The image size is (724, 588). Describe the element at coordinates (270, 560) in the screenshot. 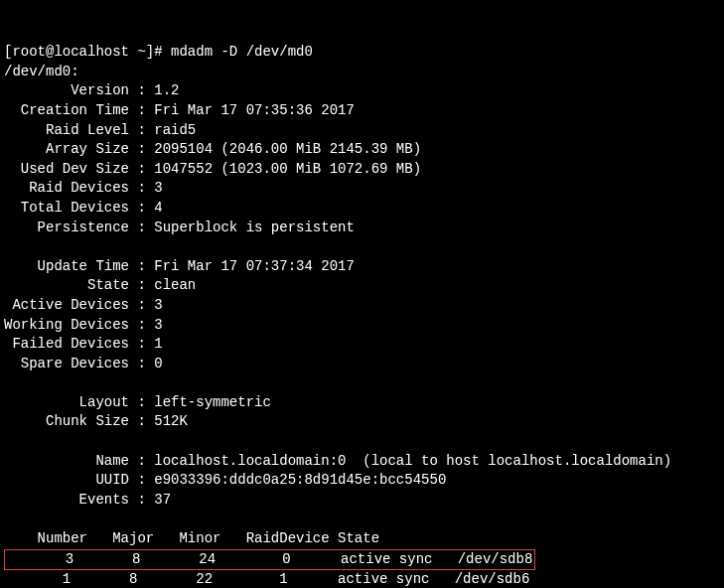

I see `highlight-active-row: 3 8 24 0 active sync /dev/sdb8` at that location.